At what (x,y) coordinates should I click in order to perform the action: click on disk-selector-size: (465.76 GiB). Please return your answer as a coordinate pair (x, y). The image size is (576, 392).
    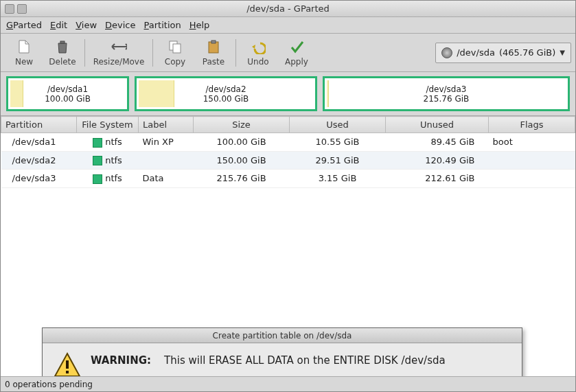
    Looking at the image, I should click on (527, 52).